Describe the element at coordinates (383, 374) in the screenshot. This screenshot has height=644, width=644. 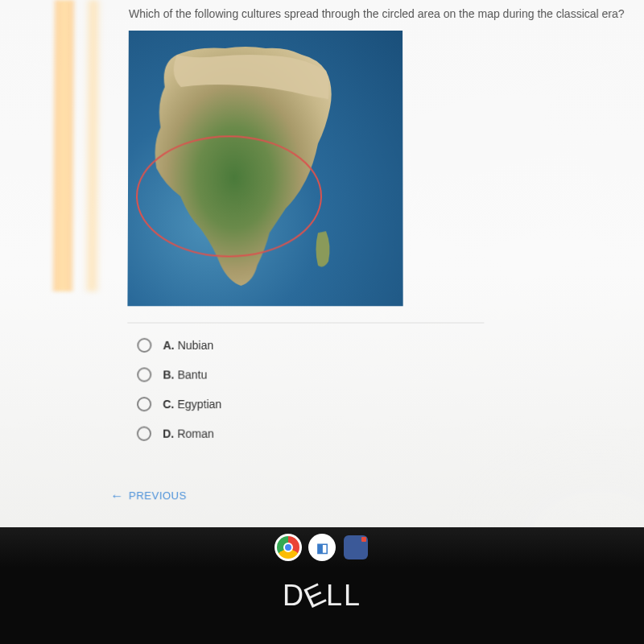
I see `option-b: B. Bantu` at that location.